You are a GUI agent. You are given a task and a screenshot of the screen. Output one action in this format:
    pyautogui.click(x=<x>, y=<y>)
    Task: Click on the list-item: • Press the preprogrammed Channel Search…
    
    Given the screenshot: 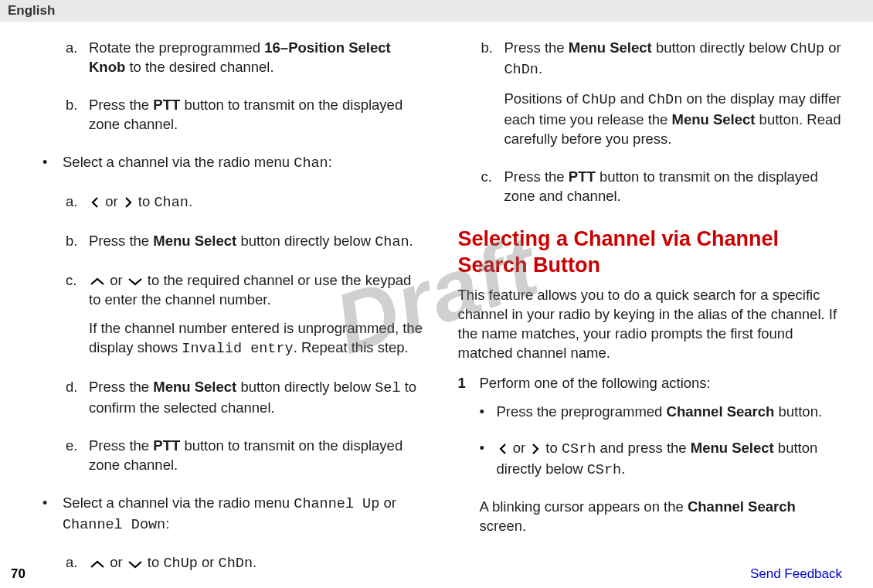 What is the action you would take?
    pyautogui.click(x=661, y=417)
    